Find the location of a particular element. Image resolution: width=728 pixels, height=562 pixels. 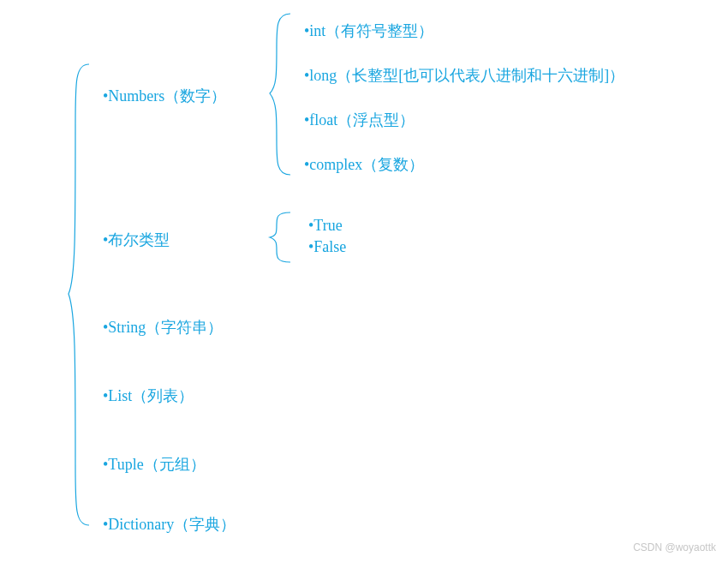

main-item-string: •String（字符串） is located at coordinates (163, 327).